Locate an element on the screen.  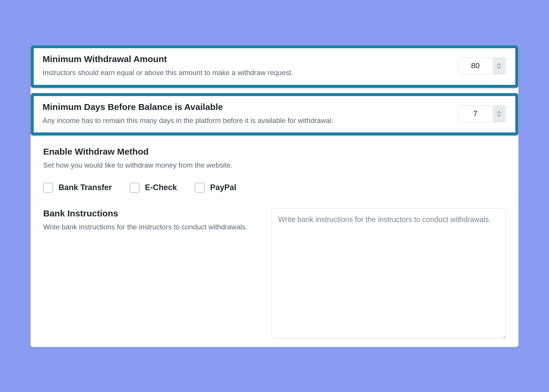
method-paypal-label: PayPal is located at coordinates (223, 187).